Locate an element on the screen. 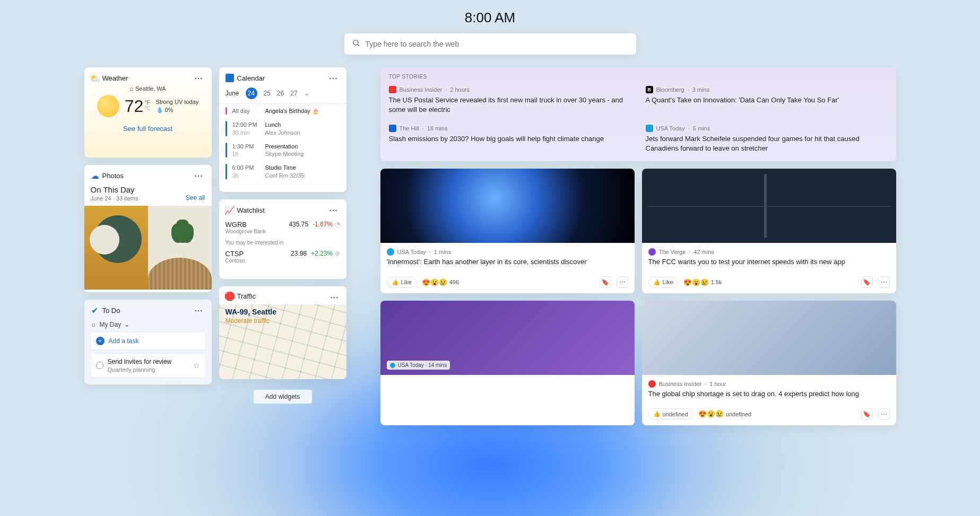 The width and height of the screenshot is (980, 516). news-title: The global chip shortage is set to drag … is located at coordinates (769, 395).